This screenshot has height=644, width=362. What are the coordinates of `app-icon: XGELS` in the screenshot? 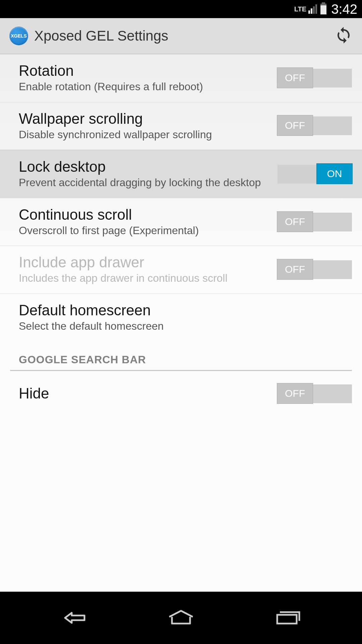 It's located at (19, 36).